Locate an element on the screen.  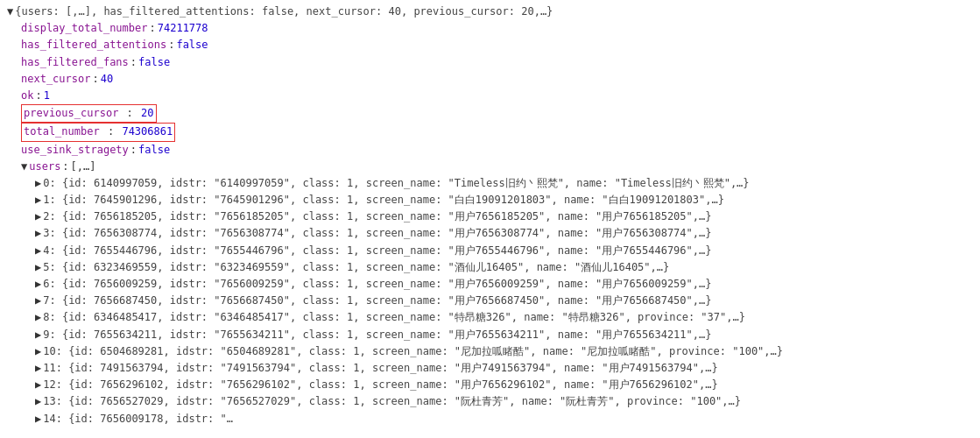
arrow-user-6: ▶ is located at coordinates (39, 284).